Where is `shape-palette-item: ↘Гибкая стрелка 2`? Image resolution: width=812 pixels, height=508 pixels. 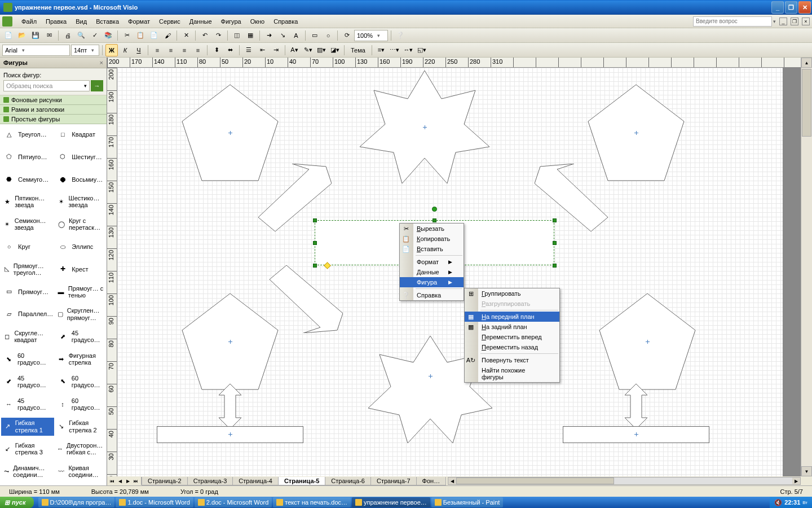
shape-palette-item: ↘Гибкая стрелка 2 is located at coordinates (81, 427).